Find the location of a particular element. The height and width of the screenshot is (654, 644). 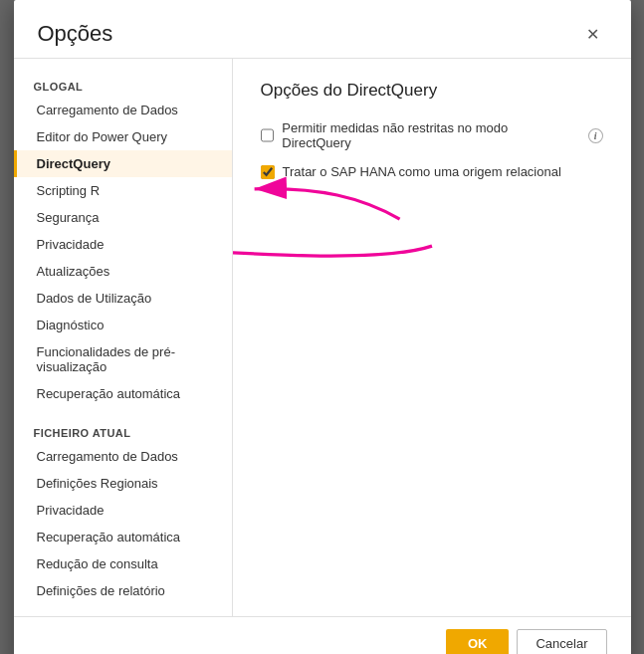

cancel-button: Cancelar is located at coordinates (561, 641).